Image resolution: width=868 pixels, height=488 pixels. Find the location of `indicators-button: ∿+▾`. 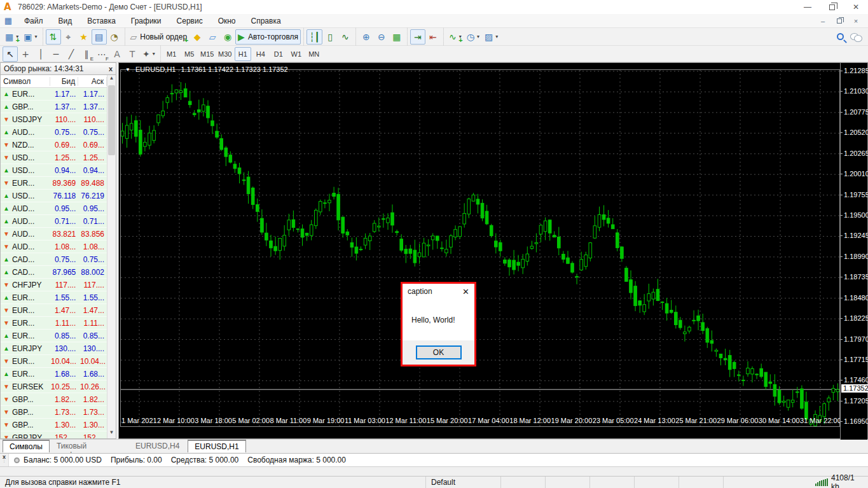

indicators-button: ∿+▾ is located at coordinates (455, 37).